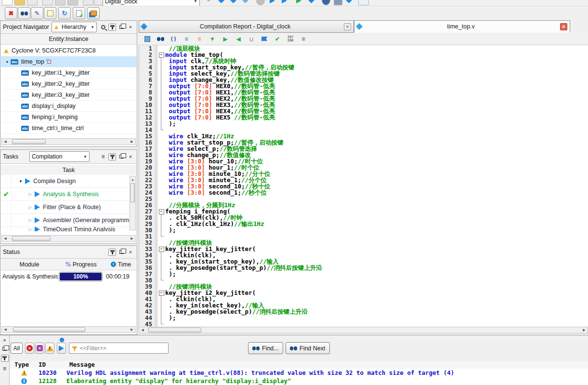 The image size is (588, 385). Describe the element at coordinates (11, 13) in the screenshot. I see `crossprobe-button: ✖` at that location.